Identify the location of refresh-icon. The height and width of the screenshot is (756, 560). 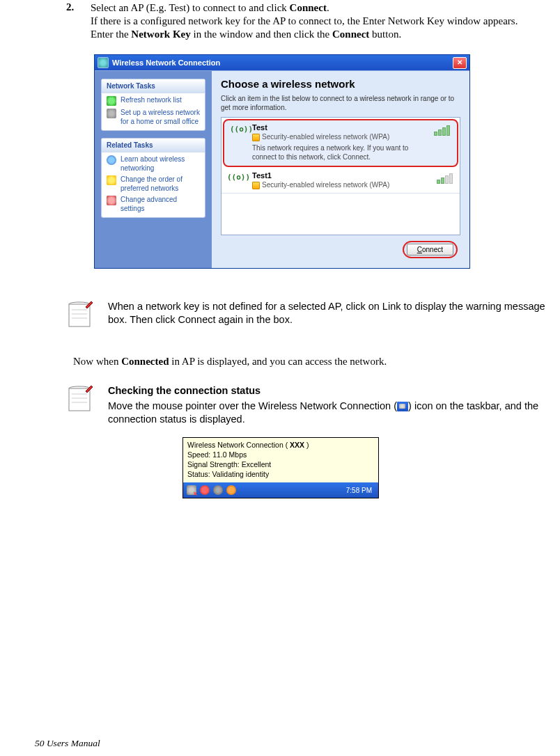
(111, 101).